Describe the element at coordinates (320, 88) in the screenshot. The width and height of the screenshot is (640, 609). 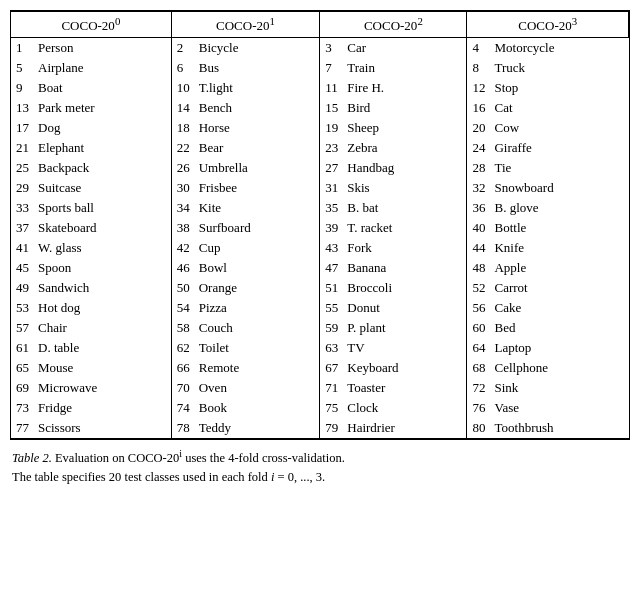
I see `table-row: 9Boat10T.light11Fire H.12Stop` at that location.